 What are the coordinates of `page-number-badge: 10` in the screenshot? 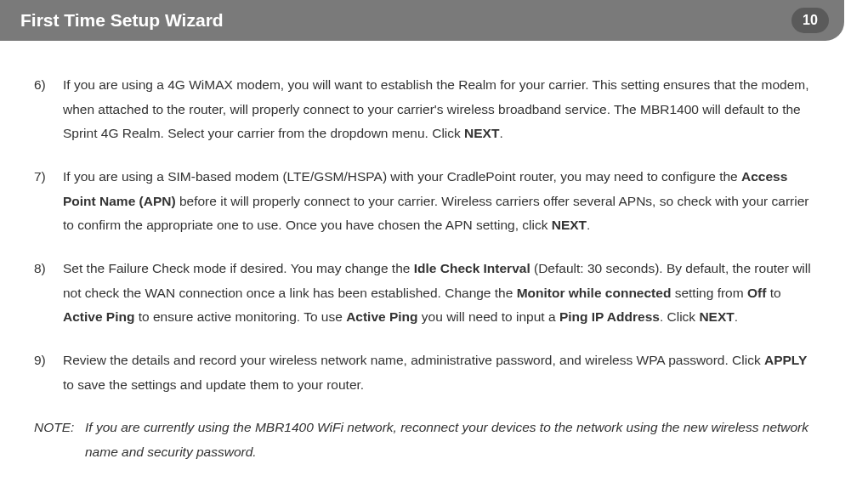 It's located at (810, 20).